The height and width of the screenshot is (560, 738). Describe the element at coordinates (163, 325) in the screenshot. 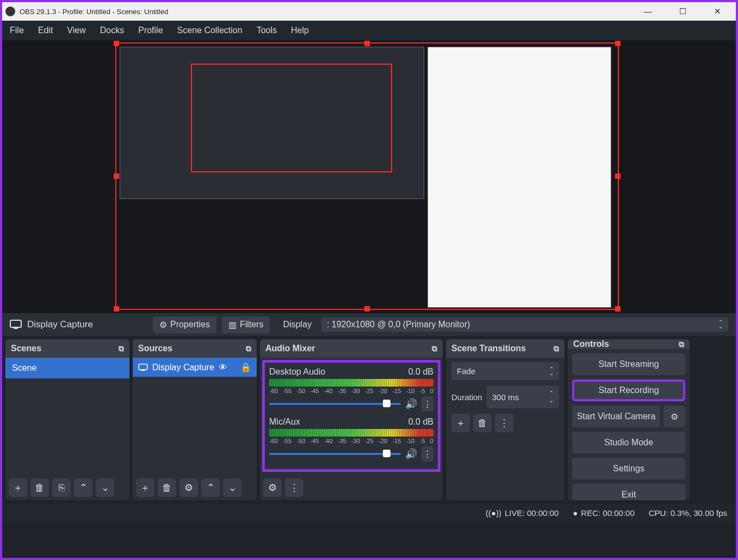

I see `gear-icon: ⚙` at that location.